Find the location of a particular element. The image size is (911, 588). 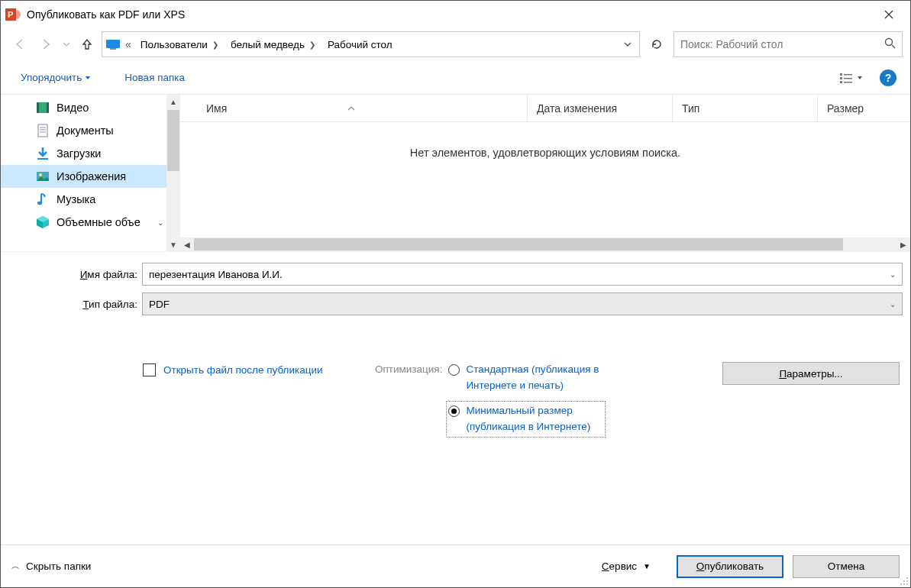

hide-folders-toggle: ︿ Скрыть папки is located at coordinates (51, 567).